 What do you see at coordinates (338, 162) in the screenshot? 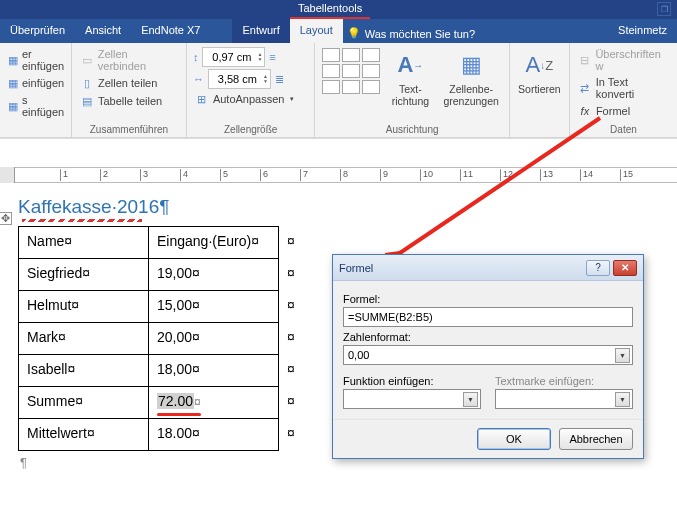
I see `ruler: 1 2 3 4 5 6 7 8 9 10 11 12 13 14 15` at bounding box center [338, 162].